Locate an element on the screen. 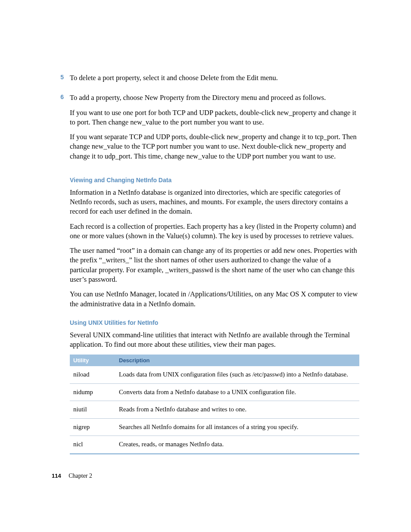 The image size is (411, 532). heading-viewing-netinfo: Viewing and Changing NetInfo Data is located at coordinates (215, 180).